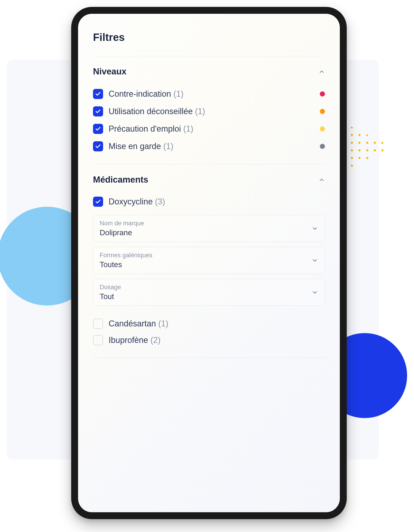  I want to click on medication-candesartan: Candésartan (1), so click(209, 324).